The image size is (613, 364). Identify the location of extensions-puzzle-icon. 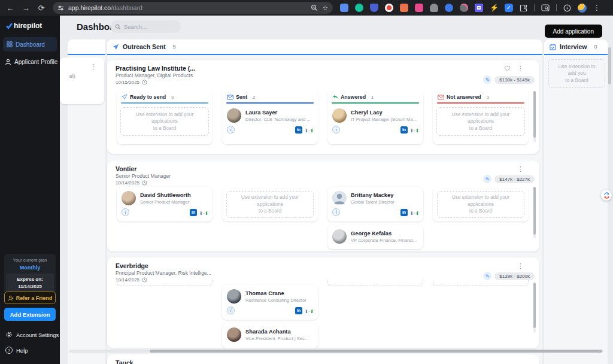
(523, 8).